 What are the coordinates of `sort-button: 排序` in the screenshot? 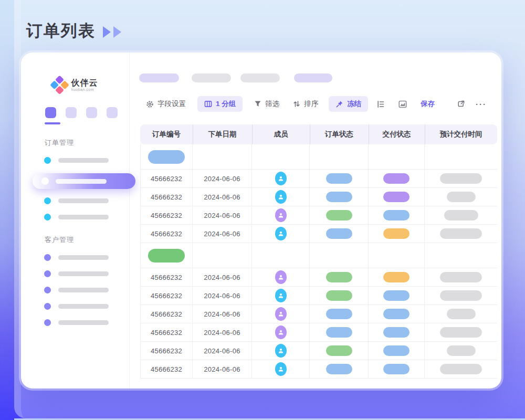 It's located at (306, 104).